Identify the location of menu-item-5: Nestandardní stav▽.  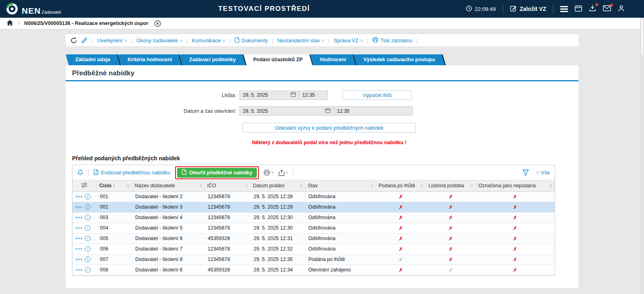
(301, 40).